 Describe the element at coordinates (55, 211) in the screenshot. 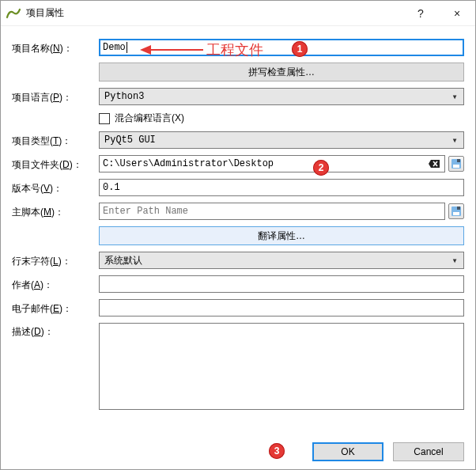

I see `mainscript-label: 主脚本(M)：` at that location.